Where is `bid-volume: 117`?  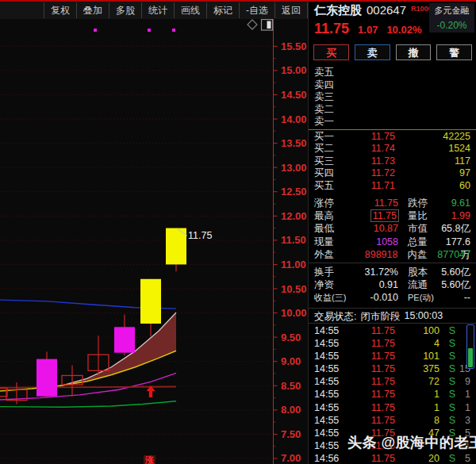
bid-volume: 117 is located at coordinates (433, 162).